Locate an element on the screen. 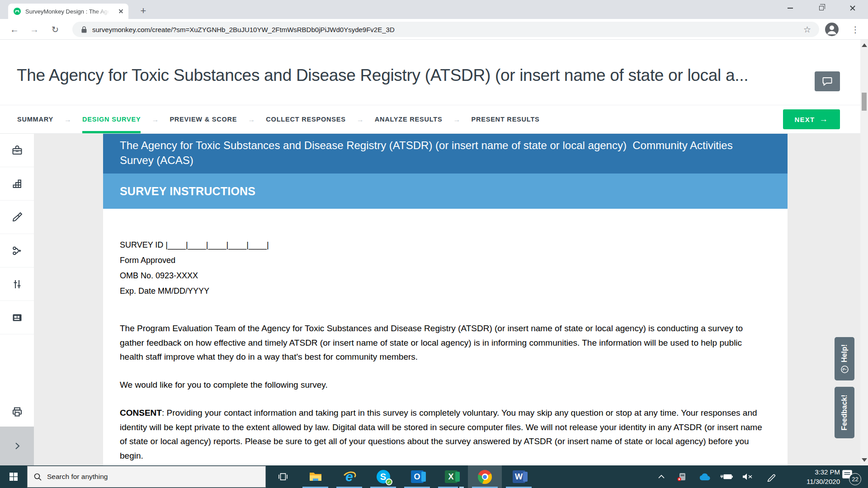  scroll-down-icon is located at coordinates (864, 460).